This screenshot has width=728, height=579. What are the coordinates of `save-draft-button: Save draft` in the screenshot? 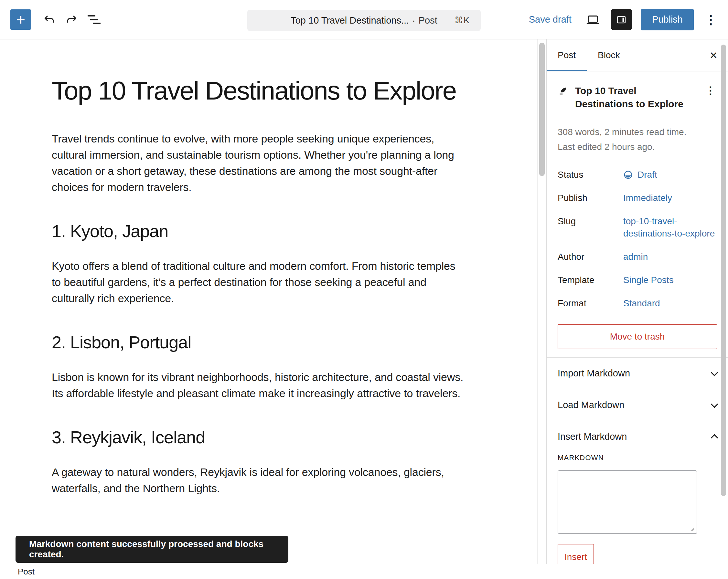 It's located at (550, 20).